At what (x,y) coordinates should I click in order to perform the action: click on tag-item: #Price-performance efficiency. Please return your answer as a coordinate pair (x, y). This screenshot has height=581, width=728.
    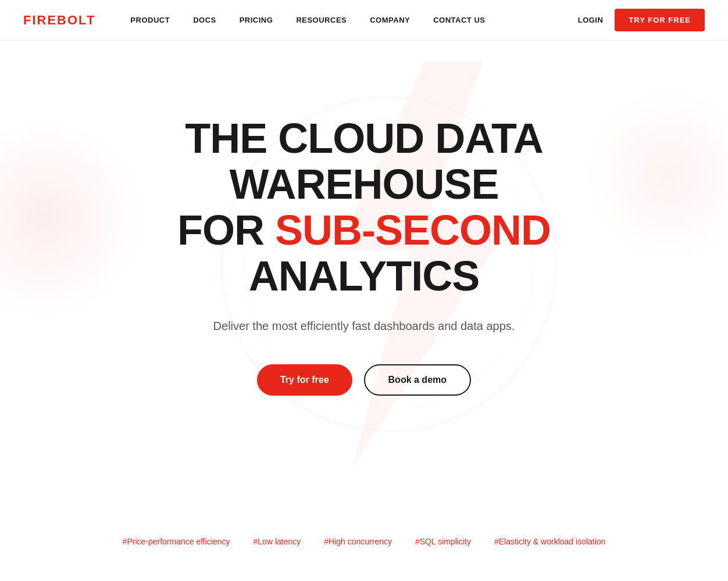
    Looking at the image, I should click on (177, 541).